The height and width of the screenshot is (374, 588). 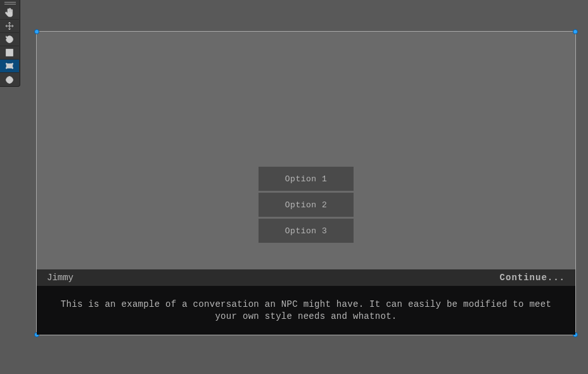 I want to click on speaker-name: Jimmy, so click(x=60, y=278).